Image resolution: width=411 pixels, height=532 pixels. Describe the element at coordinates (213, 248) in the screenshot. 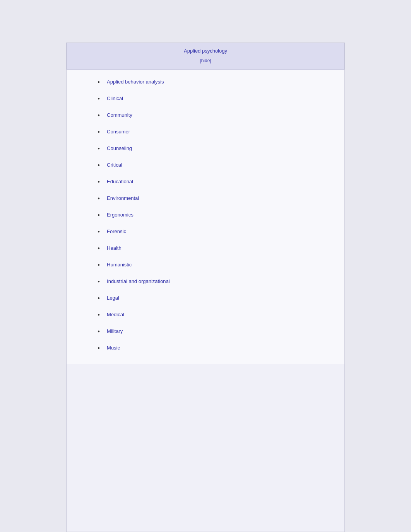

I see `list-item: Health` at that location.